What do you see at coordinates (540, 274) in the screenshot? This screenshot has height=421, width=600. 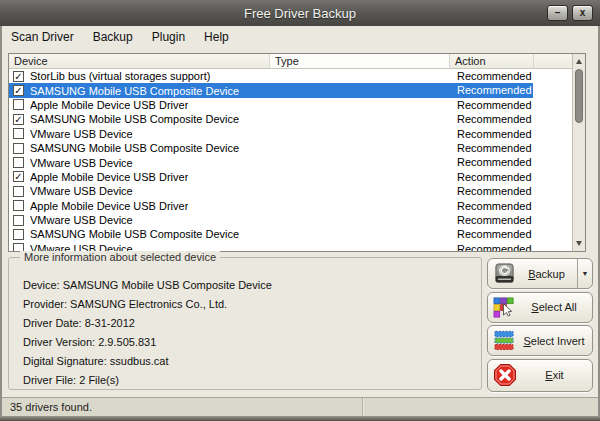 I see `backup-button: Backup ▼` at bounding box center [540, 274].